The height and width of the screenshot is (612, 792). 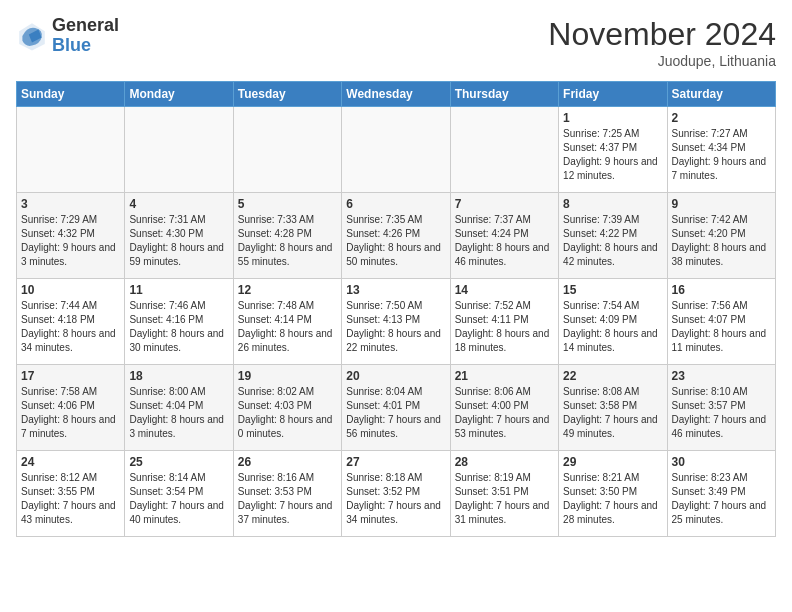 I want to click on day-number: 21, so click(x=504, y=376).